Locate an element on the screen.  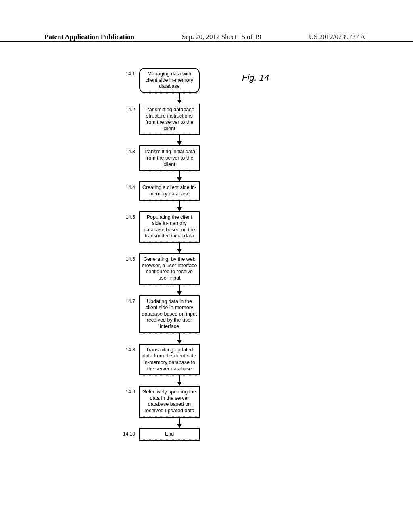
header-right: US 2012/0239737 A1 is located at coordinates (339, 37).